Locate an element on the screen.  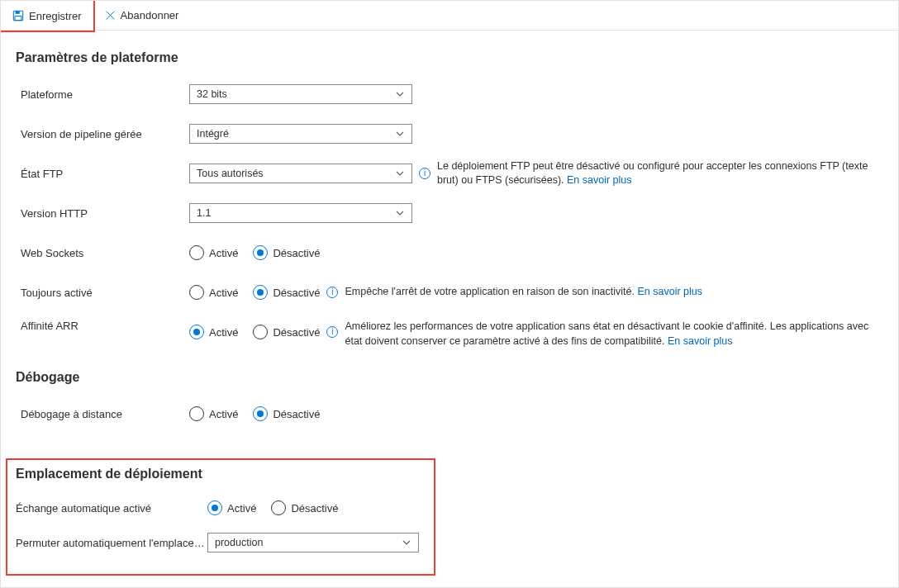
radio-arr-off: Désactivé is located at coordinates (286, 332).